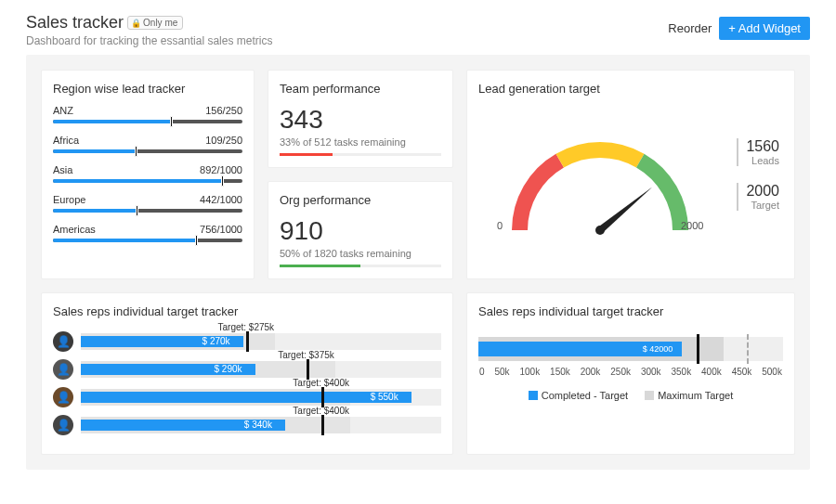 This screenshot has height=504, width=836. I want to click on rep-bar-wrap: Target: $400k$ 550k, so click(261, 397).